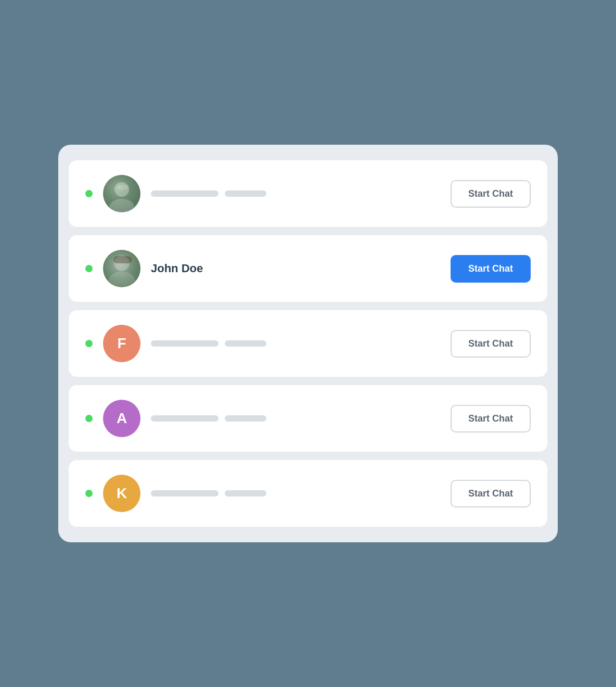  What do you see at coordinates (491, 194) in the screenshot?
I see `start-chat-button-1: Start Chat` at bounding box center [491, 194].